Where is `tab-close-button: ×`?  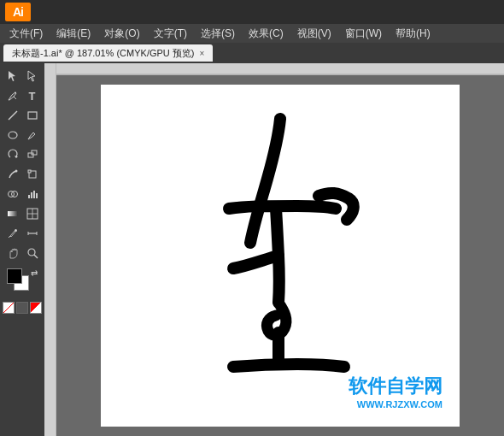
tab-close-button: × is located at coordinates (202, 53).